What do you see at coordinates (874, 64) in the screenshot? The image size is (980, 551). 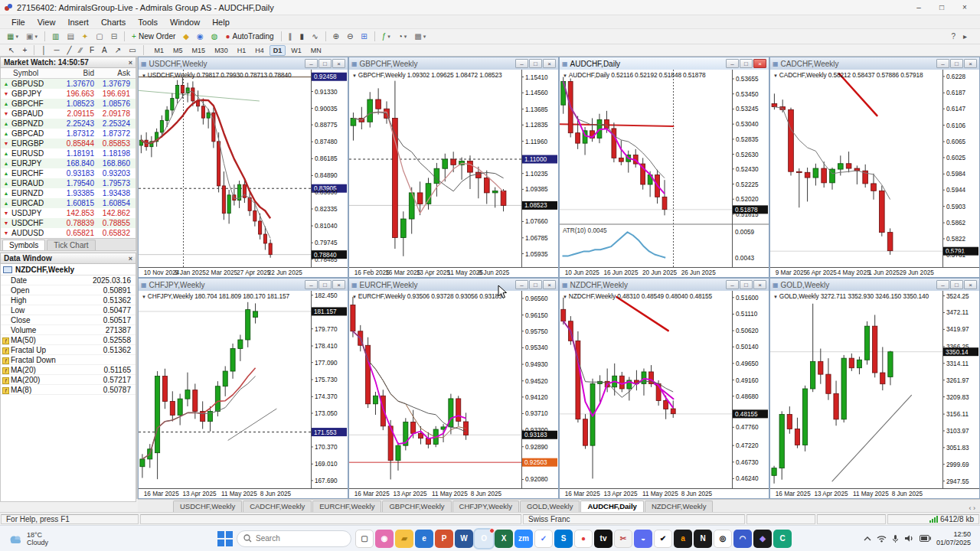 I see `chart-window-titlebar: ▦ CADCHF,Weekly – □ ×` at bounding box center [874, 64].